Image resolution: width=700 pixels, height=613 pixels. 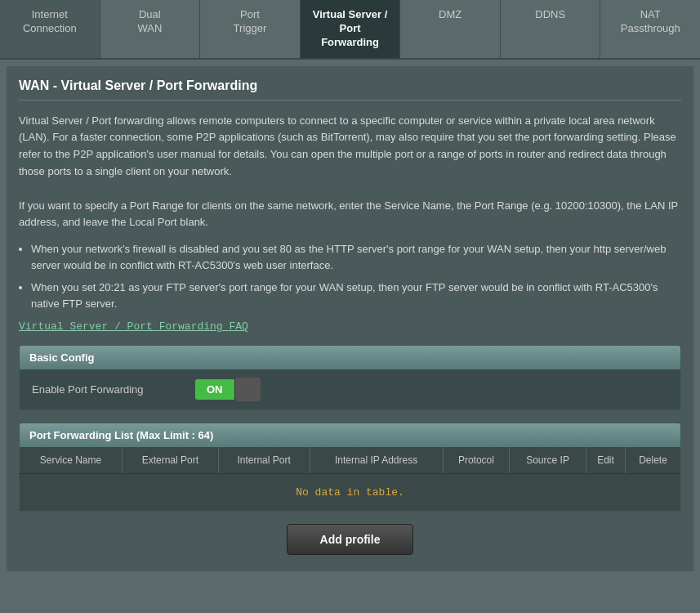 What do you see at coordinates (350, 215) in the screenshot?
I see `description-paragraph-2: If you want to specify a Port Range for …` at bounding box center [350, 215].